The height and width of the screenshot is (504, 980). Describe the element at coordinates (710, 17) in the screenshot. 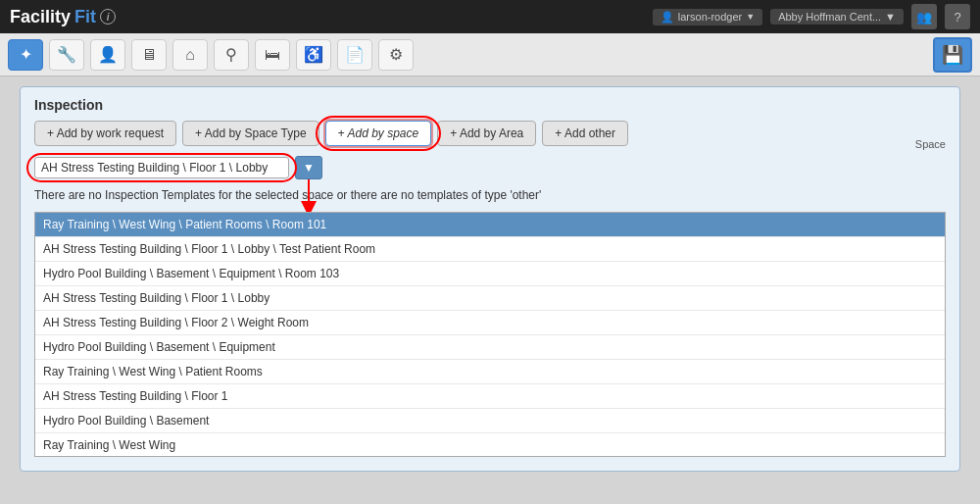

I see `username-label: larson-rodger` at that location.